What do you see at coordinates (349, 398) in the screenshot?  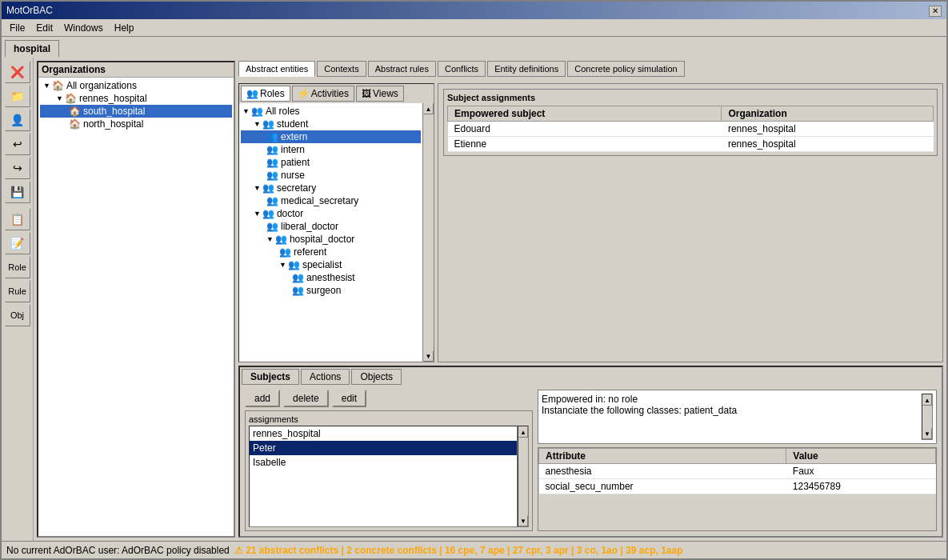 I see `edit-button: edit` at bounding box center [349, 398].